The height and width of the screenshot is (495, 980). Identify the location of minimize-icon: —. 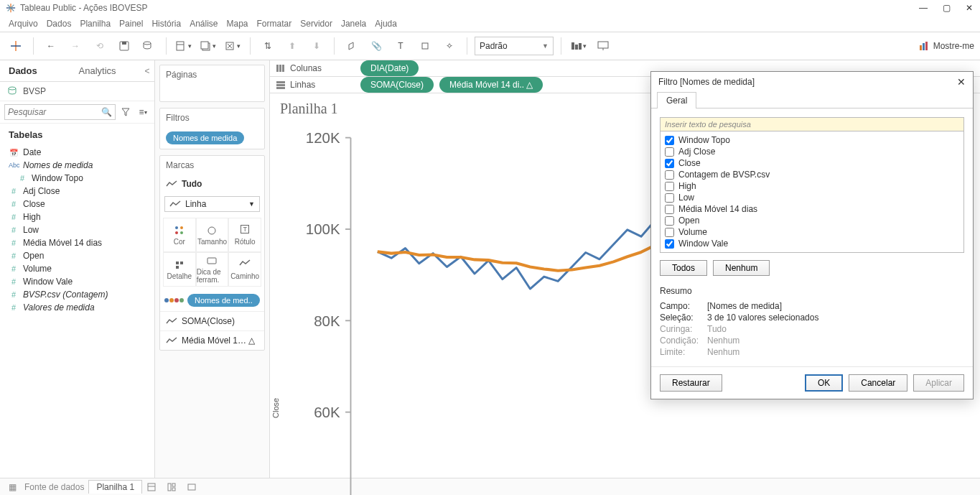
(923, 8).